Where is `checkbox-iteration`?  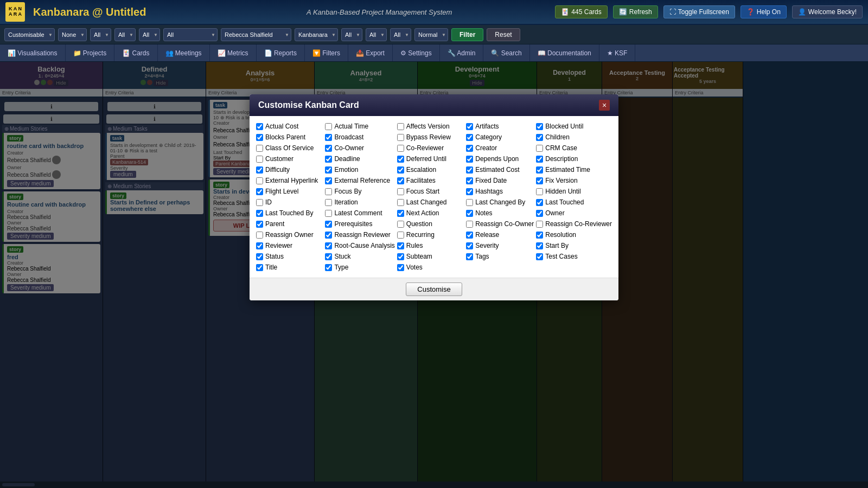
checkbox-iteration is located at coordinates (329, 203).